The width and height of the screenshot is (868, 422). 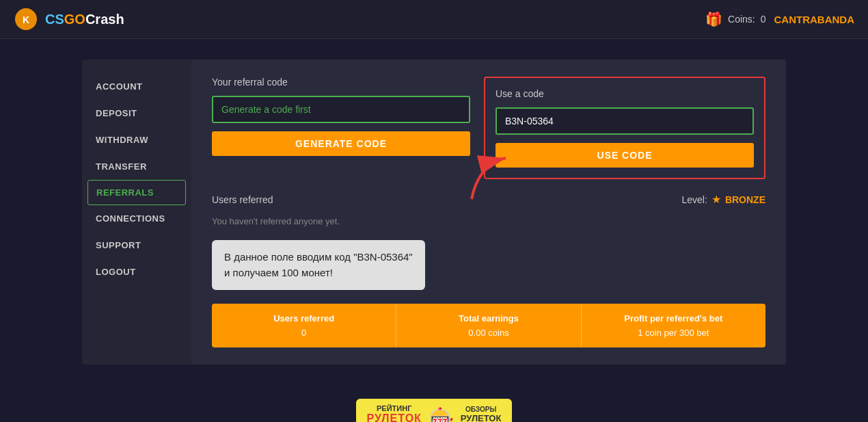 What do you see at coordinates (341, 128) in the screenshot?
I see `your-referral-section: Your referral code GENERATE CODE` at bounding box center [341, 128].